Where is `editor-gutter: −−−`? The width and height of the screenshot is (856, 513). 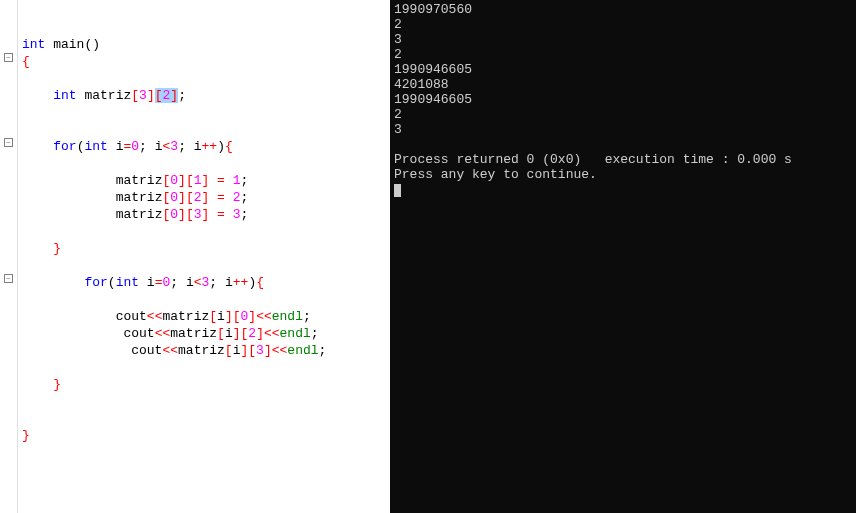 editor-gutter: −−− is located at coordinates (9, 256).